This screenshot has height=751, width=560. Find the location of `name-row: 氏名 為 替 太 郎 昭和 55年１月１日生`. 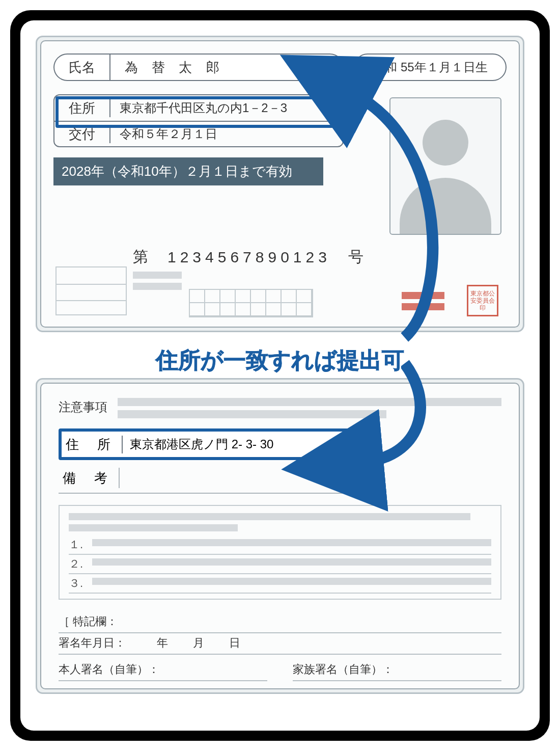

name-row: 氏名 為 替 太 郎 昭和 55年１月１日生 is located at coordinates (280, 67).